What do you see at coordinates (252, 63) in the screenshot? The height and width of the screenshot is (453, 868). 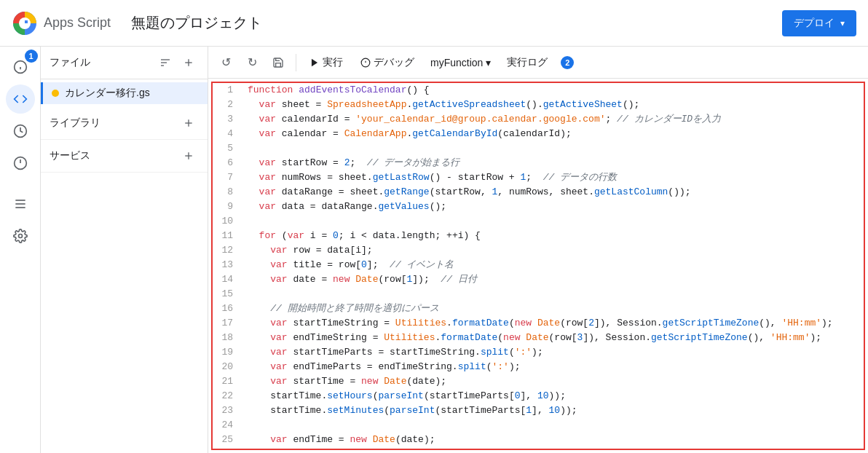 I see `redo-button: ↻` at bounding box center [252, 63].